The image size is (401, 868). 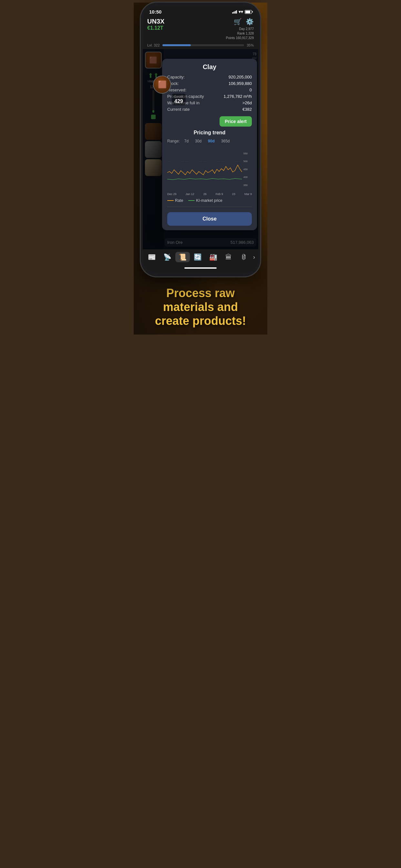 What do you see at coordinates (197, 257) in the screenshot?
I see `nav-trade: 🔄` at bounding box center [197, 257].